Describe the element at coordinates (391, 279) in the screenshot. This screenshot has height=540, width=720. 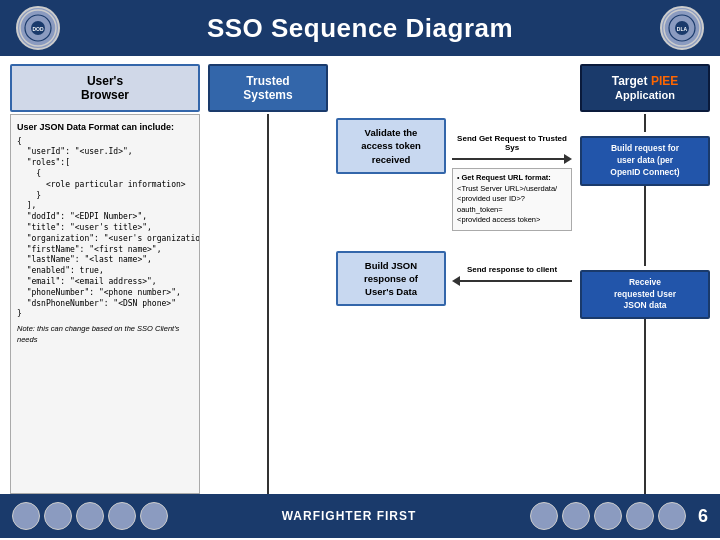
I see `build-label: Build JSON response of User's Data` at that location.